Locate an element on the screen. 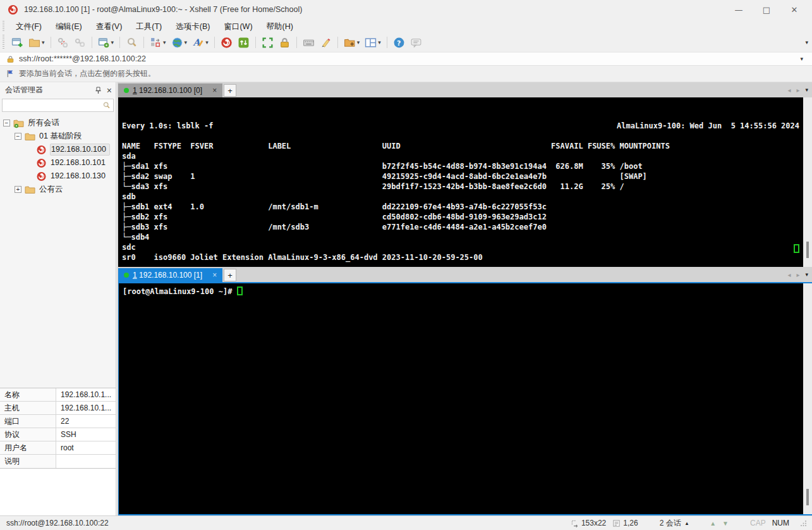 The image size is (812, 530). info-bar: 要添加当前会话，点击左侧的箭头按钮。 is located at coordinates (406, 74).